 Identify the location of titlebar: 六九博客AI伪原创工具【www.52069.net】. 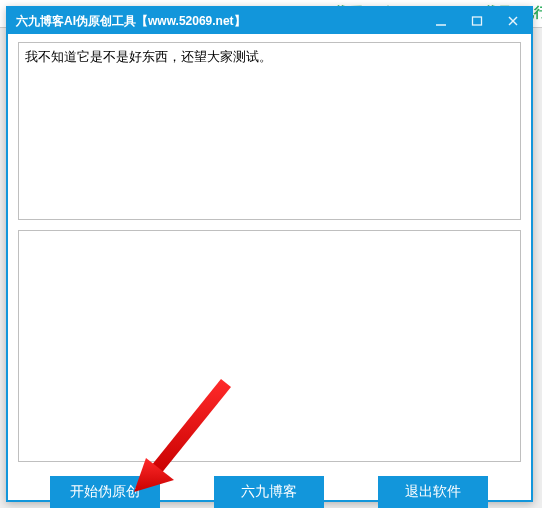
(270, 21).